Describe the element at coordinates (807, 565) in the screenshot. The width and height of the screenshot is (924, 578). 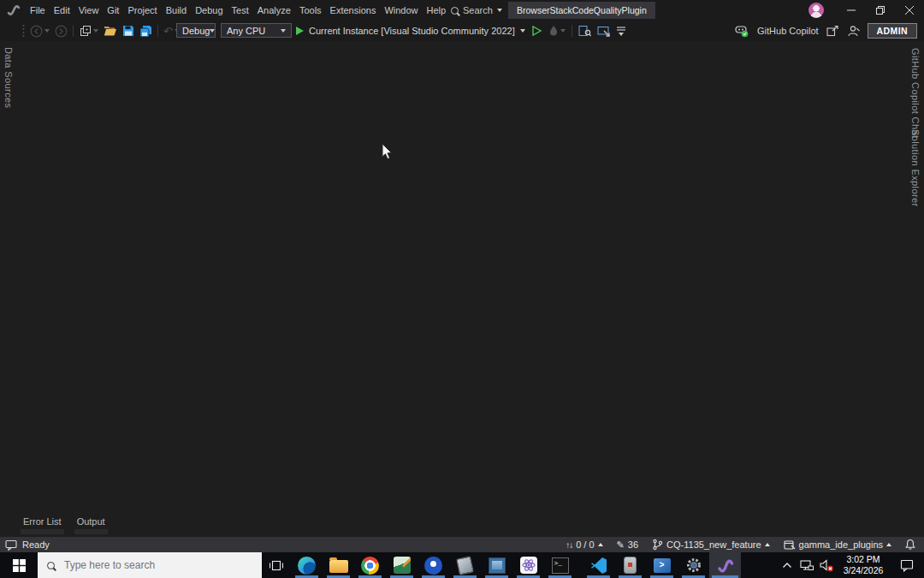
I see `network-status` at that location.